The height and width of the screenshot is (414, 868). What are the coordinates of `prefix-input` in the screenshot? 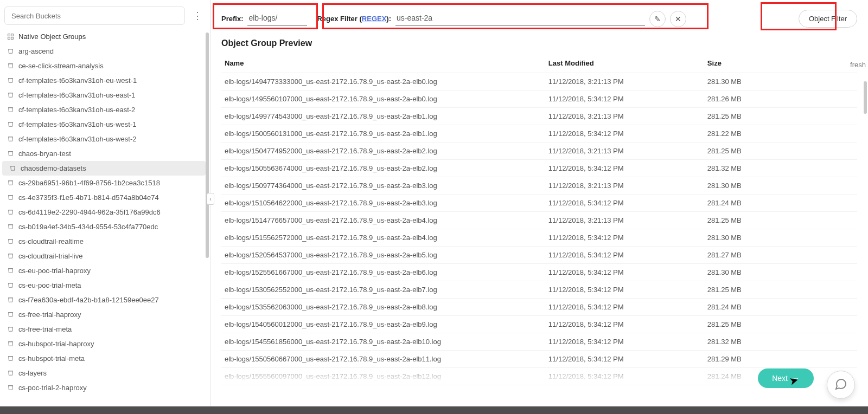 It's located at (277, 18).